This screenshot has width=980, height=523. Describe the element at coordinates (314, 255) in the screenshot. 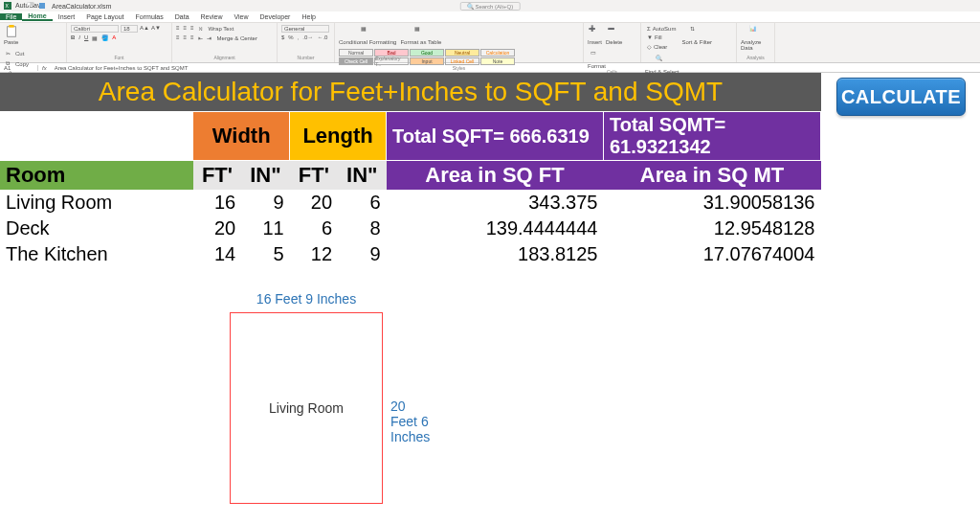

I see `cell-lft: 12` at that location.